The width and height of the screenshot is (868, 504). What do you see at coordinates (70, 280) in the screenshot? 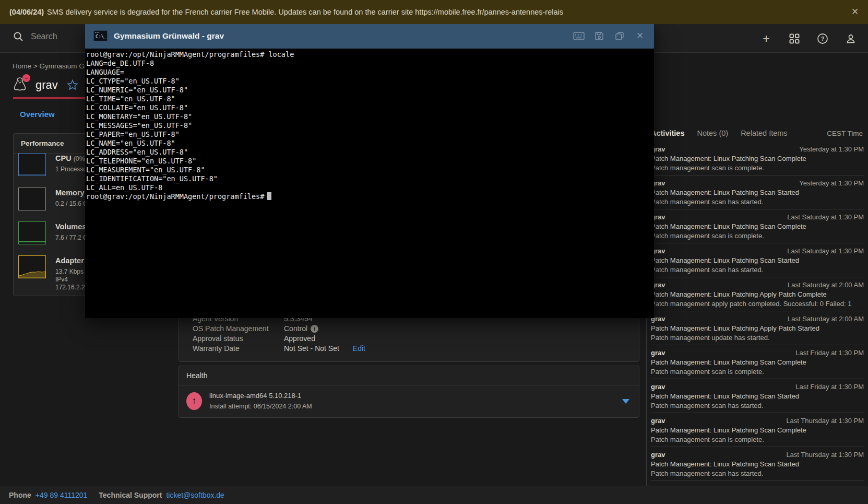
I see `perf-metric-values: 13.7 KbpsIPv4172.16.2.2` at bounding box center [70, 280].